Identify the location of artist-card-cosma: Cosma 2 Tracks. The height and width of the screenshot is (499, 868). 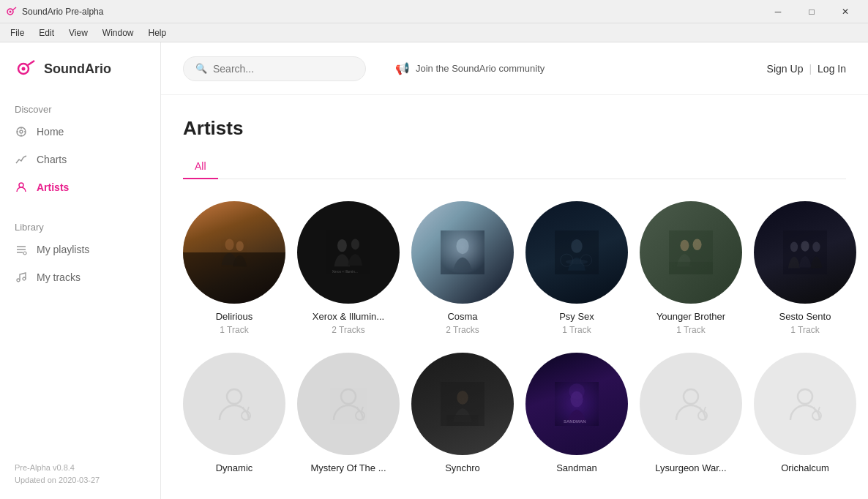
(463, 268).